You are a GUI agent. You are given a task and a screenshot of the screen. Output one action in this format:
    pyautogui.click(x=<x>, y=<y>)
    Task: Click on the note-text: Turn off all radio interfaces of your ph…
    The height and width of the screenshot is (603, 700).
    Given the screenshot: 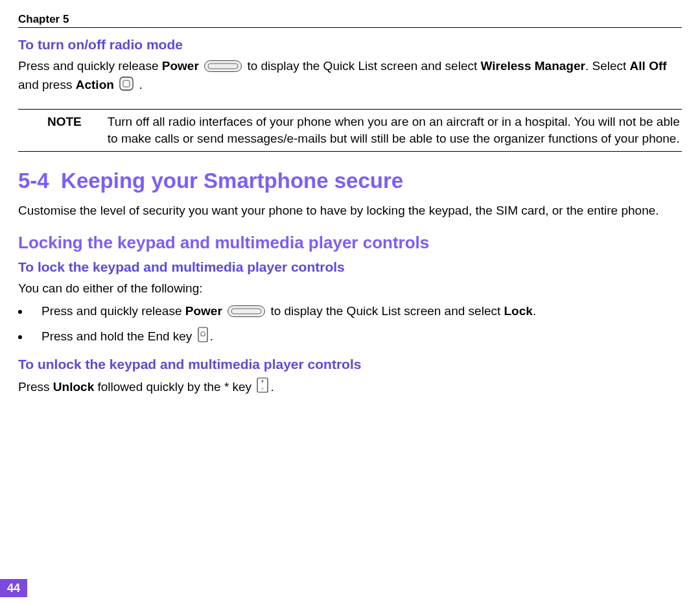 What is the action you would take?
    pyautogui.click(x=395, y=130)
    